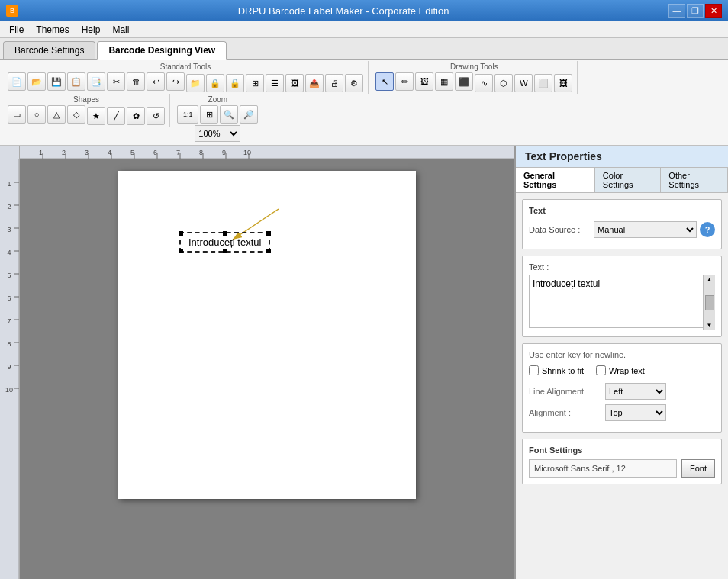 The image size is (728, 579). Describe the element at coordinates (96, 82) in the screenshot. I see `copy-button: 📑` at that location.